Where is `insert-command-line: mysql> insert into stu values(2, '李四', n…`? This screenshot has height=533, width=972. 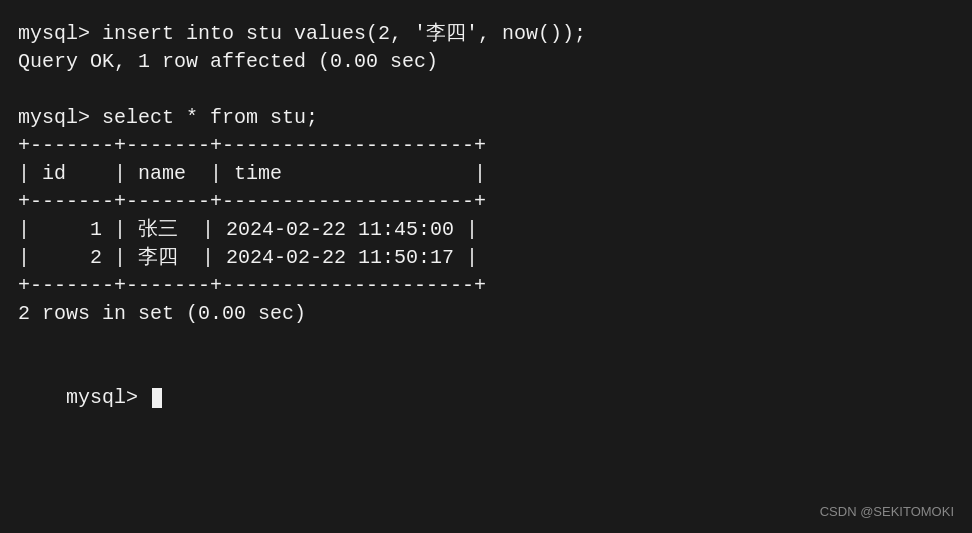
insert-command-line: mysql> insert into stu values(2, '李四', n… is located at coordinates (486, 34).